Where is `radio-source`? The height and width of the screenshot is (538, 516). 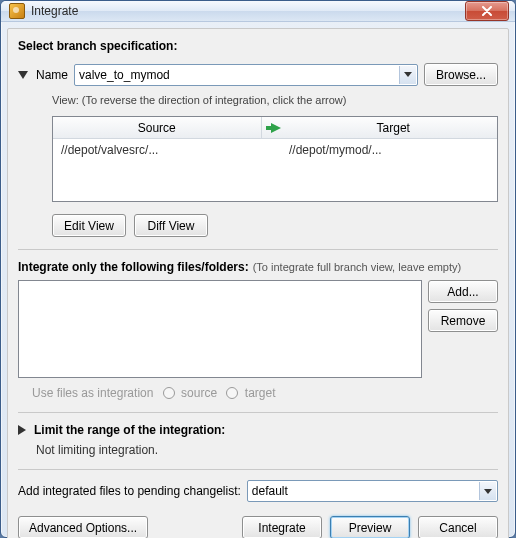
radio-source is located at coordinates (169, 393).